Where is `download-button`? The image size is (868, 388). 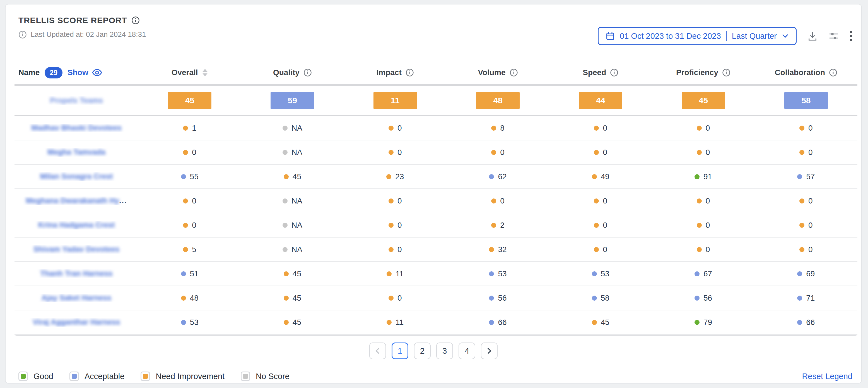
download-button is located at coordinates (813, 36).